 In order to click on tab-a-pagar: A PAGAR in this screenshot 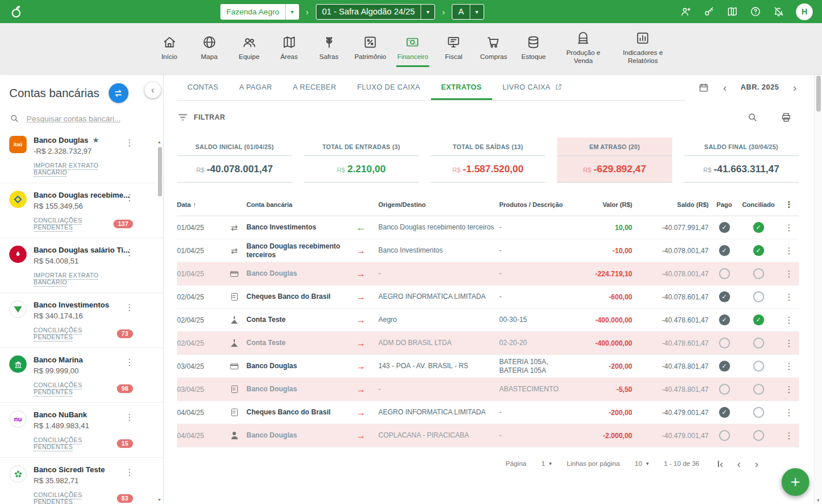, I will do `click(256, 87)`.